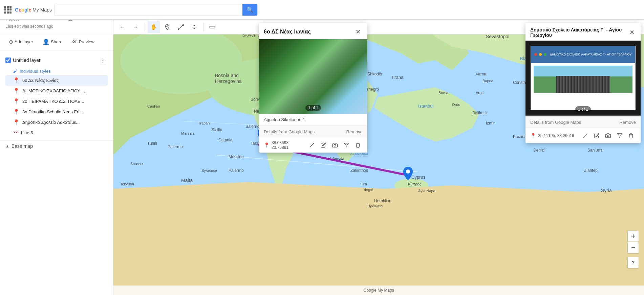 The height and width of the screenshot is (295, 644). What do you see at coordinates (267, 145) in the screenshot?
I see `coords-pin-icon-1: 📍` at bounding box center [267, 145].